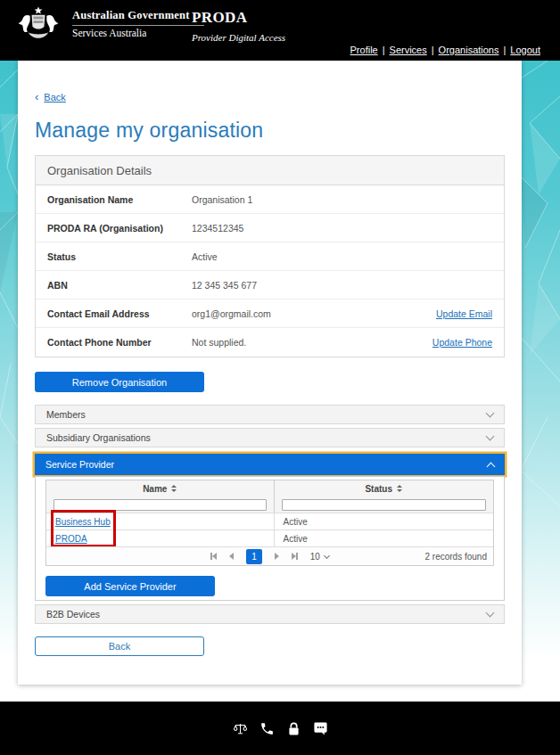  What do you see at coordinates (239, 26) in the screenshot?
I see `app-brand: PRODA Provider Digital Access` at bounding box center [239, 26].